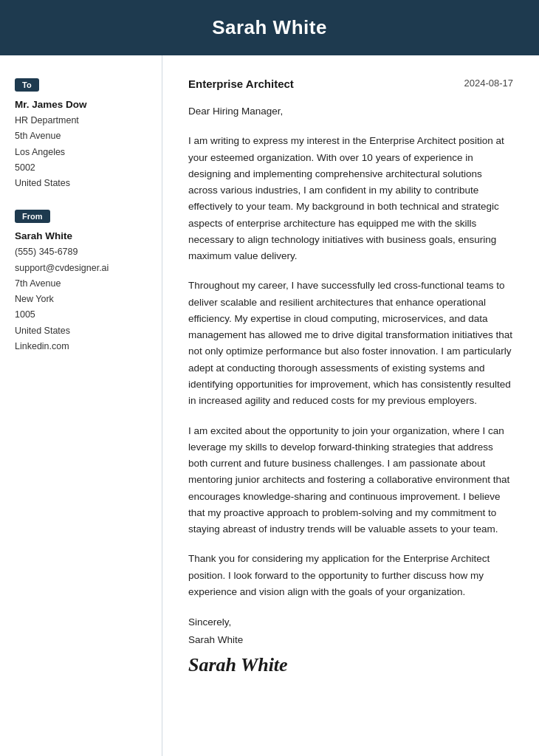 This screenshot has height=756, width=539. What do you see at coordinates (81, 252) in the screenshot?
I see `sender-phone: (555) 345-6789` at bounding box center [81, 252].